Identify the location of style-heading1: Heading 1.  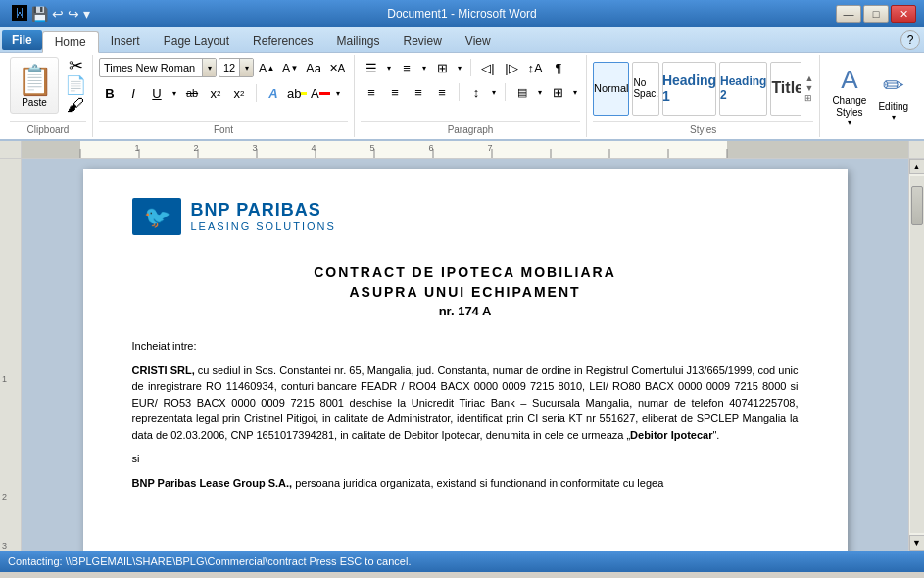
(690, 88).